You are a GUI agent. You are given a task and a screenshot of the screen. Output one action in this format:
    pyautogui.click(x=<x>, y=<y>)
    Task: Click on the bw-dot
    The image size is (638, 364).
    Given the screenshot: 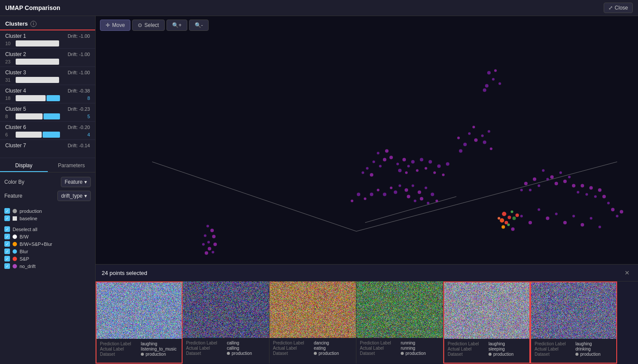 What is the action you would take?
    pyautogui.click(x=15, y=237)
    